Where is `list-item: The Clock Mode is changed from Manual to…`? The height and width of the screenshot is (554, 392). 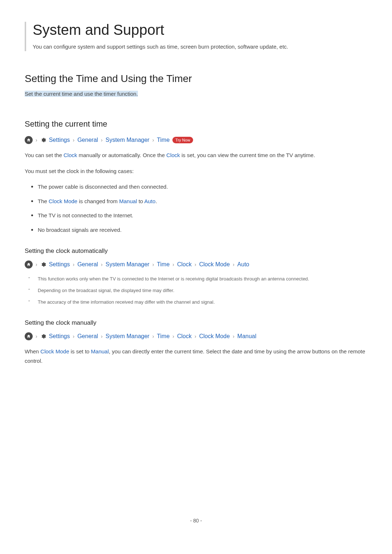 list-item: The Clock Mode is changed from Manual to… is located at coordinates (196, 201).